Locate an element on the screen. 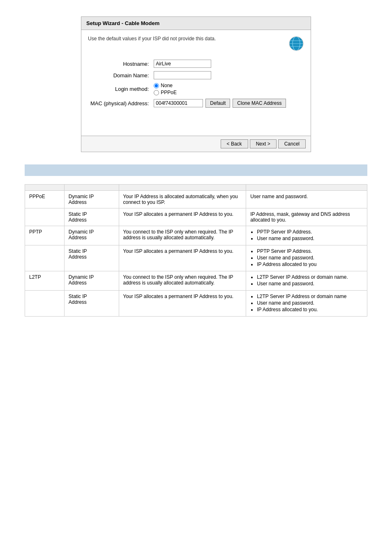 This screenshot has width=392, height=555. hostname-row: Hostname: is located at coordinates (196, 64).